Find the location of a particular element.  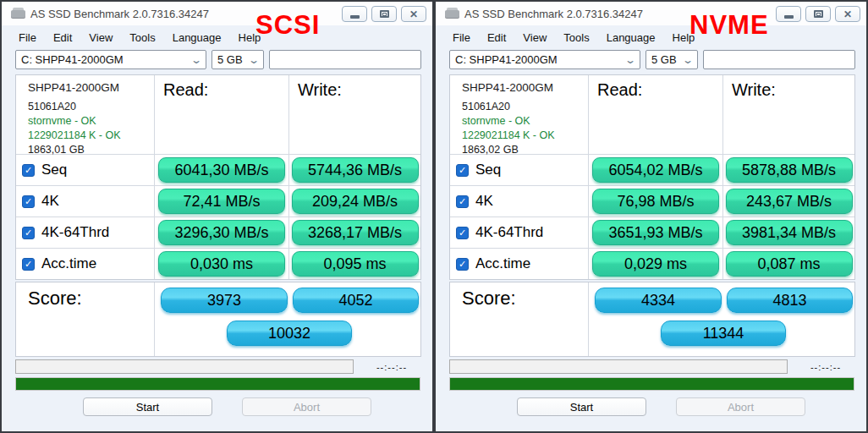

row-label: 4K-64Thrd is located at coordinates (509, 233).